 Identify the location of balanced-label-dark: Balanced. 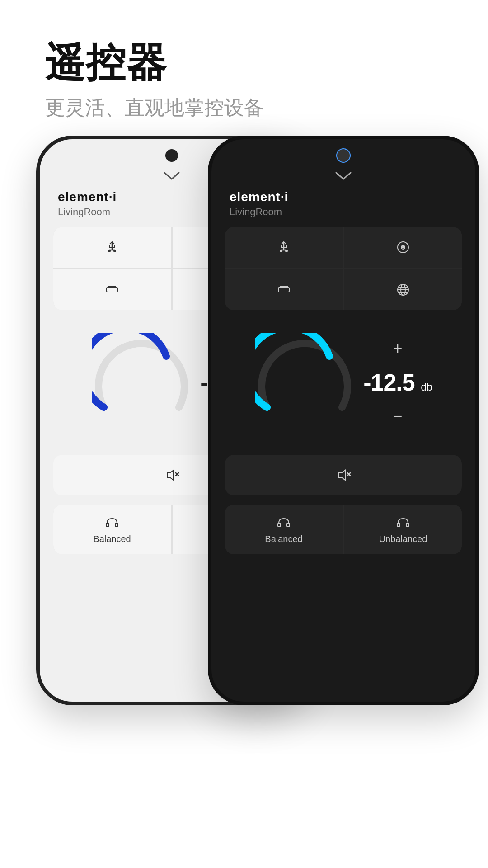
(284, 539).